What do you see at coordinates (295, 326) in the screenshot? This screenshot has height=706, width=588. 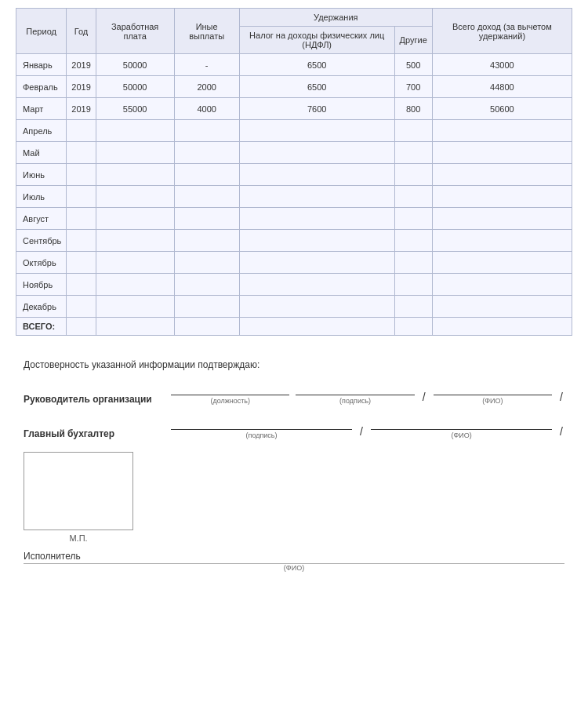 I see `total-row: ВСЕГО:` at bounding box center [295, 326].